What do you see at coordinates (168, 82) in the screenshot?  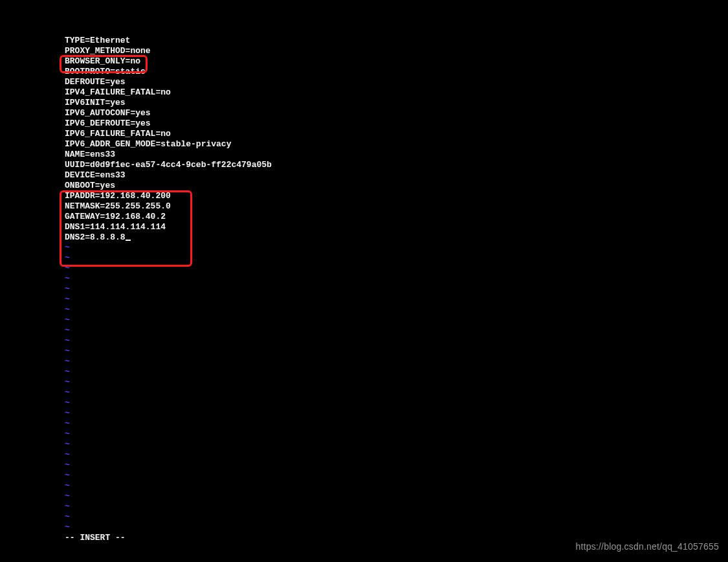 I see `config-line: DEFROUTE=yes` at bounding box center [168, 82].